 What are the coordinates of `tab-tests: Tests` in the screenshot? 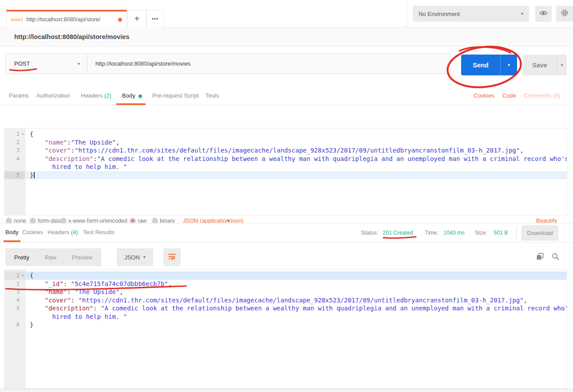 It's located at (212, 96).